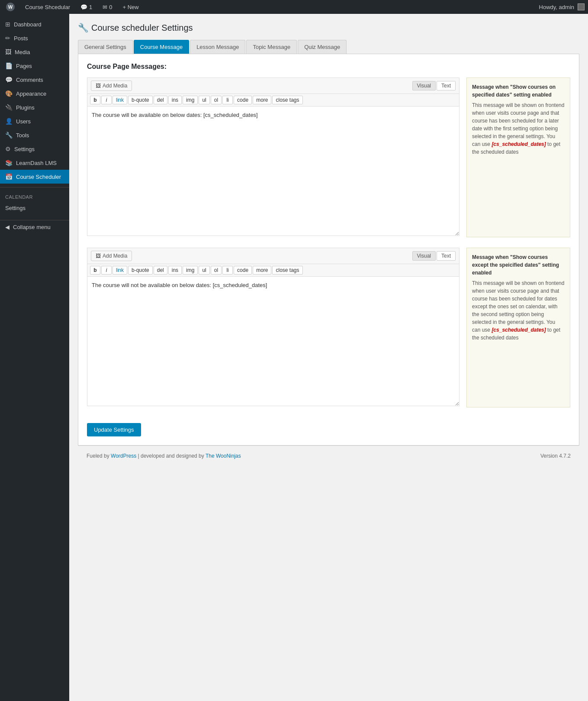 The height and width of the screenshot is (701, 588). What do you see at coordinates (140, 270) in the screenshot?
I see `fmt-bquote-2: b-quote` at bounding box center [140, 270].